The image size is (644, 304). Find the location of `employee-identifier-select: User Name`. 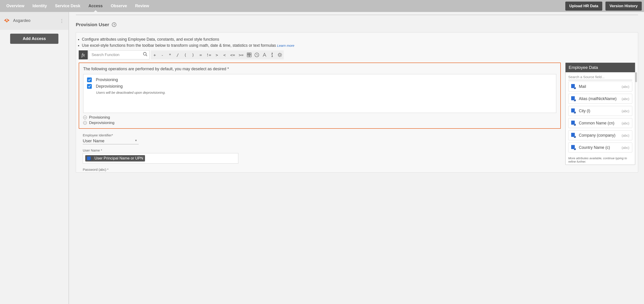

employee-identifier-select: User Name is located at coordinates (111, 141).